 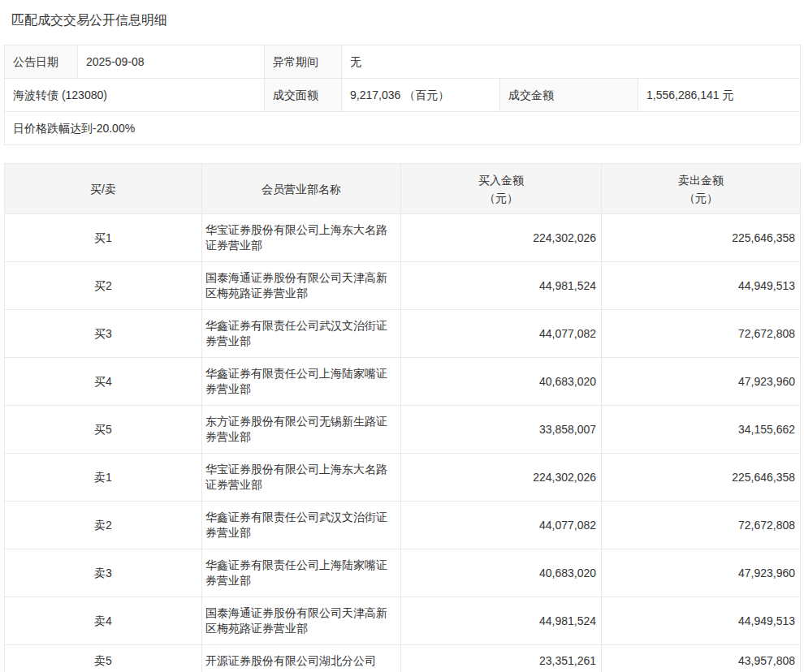 I want to click on page-title: 匹配成交交易公开信息明细, so click(x=402, y=23).